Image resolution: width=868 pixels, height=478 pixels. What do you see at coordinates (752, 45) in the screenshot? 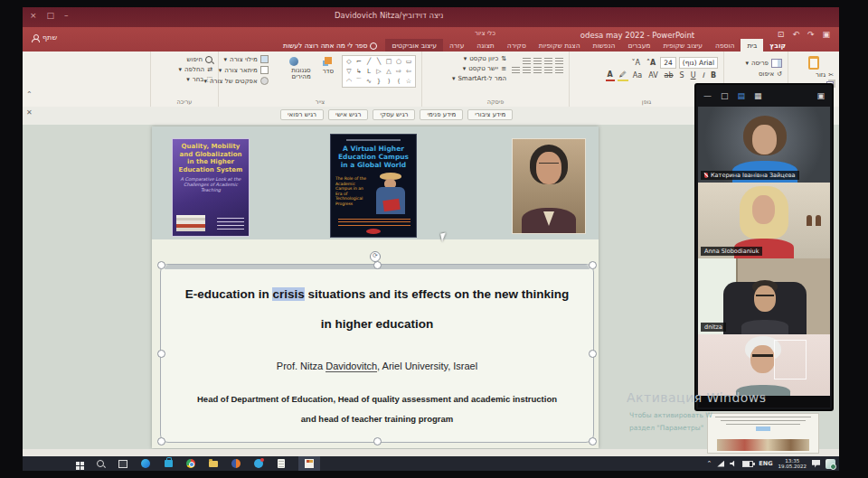
I see `tab-home: בית` at bounding box center [752, 45].